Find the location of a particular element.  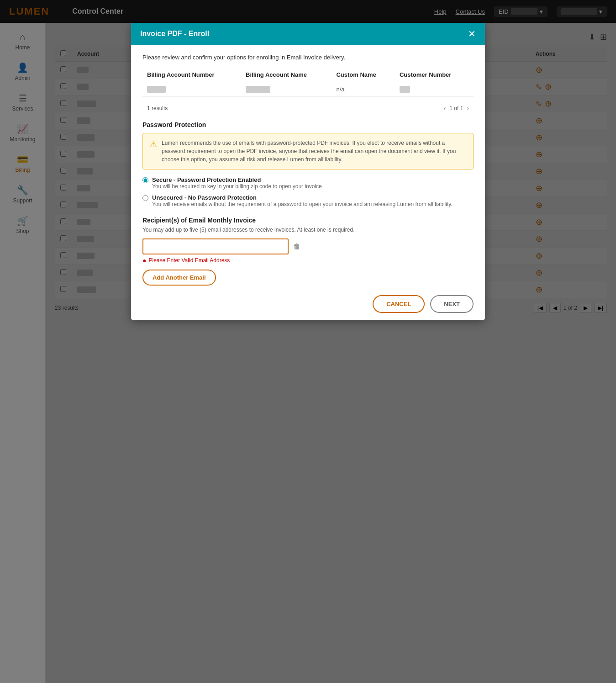

modal-results: 1 results is located at coordinates (157, 108).